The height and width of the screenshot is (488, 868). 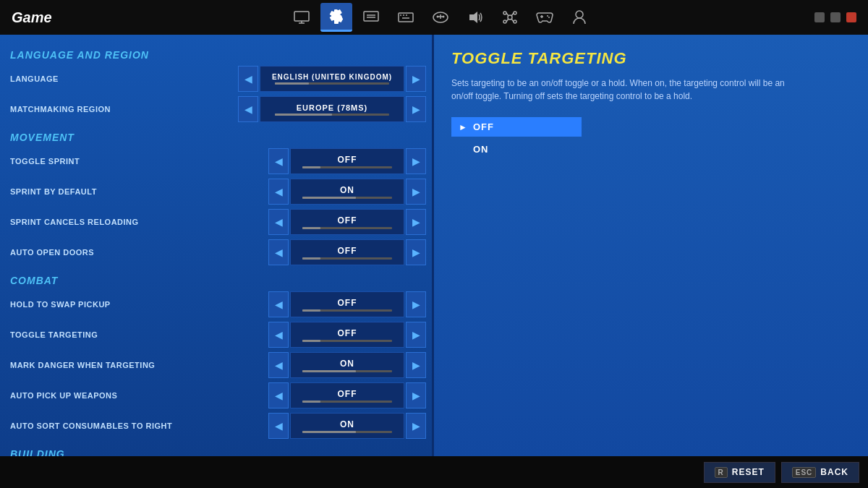 What do you see at coordinates (278, 395) in the screenshot?
I see `auto-pickup-prev-button: ◀` at bounding box center [278, 395].